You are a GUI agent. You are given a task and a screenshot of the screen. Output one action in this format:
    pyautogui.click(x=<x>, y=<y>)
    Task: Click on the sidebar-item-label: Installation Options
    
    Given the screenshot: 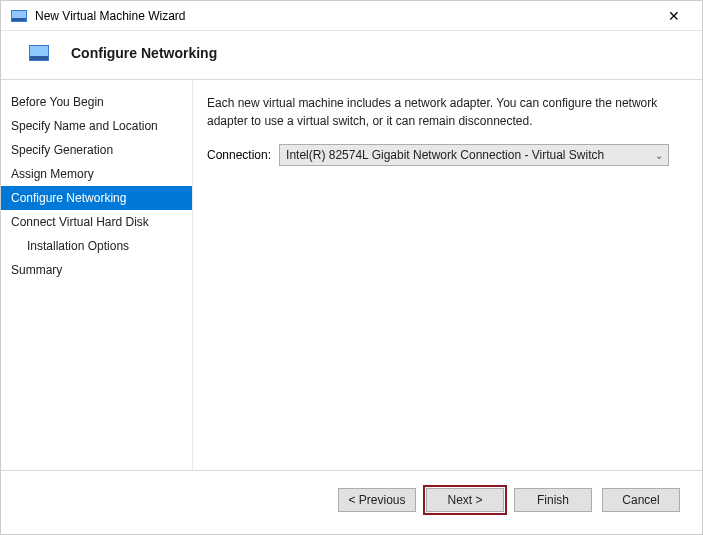 What is the action you would take?
    pyautogui.click(x=78, y=246)
    